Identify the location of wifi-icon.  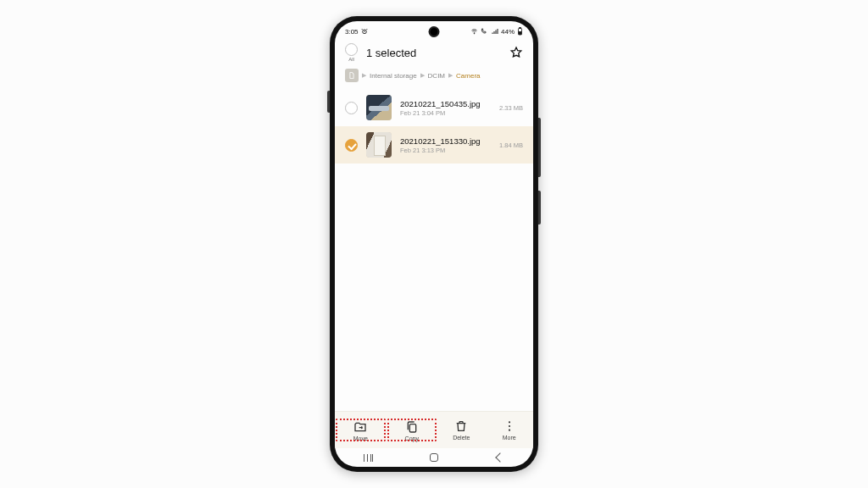
(475, 31).